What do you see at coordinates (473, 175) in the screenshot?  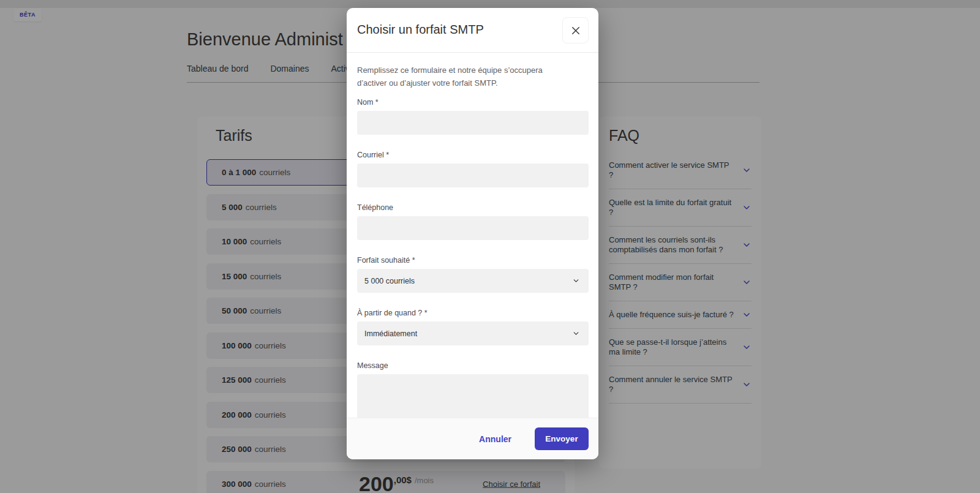 I see `courriel-input` at bounding box center [473, 175].